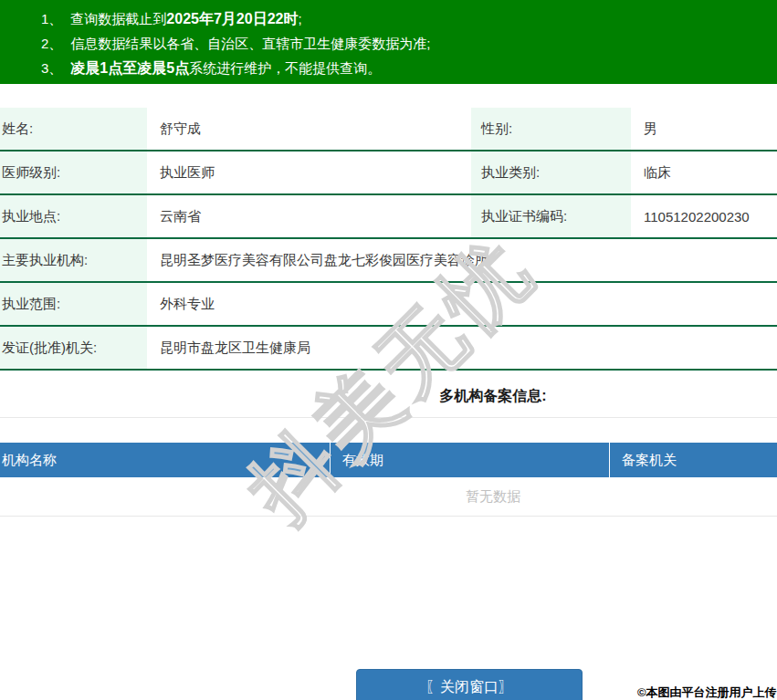 This screenshot has width=777, height=700. Describe the element at coordinates (389, 349) in the screenshot. I see `table-row: 发证(批准)机关: 昆明市盘龙区卫生健康局` at that location.